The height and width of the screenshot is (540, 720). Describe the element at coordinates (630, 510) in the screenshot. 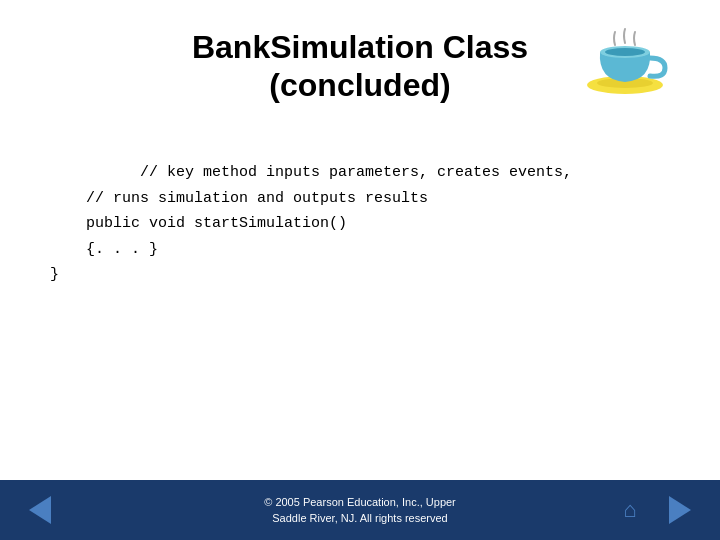

I see `home-icon: ⌂` at that location.